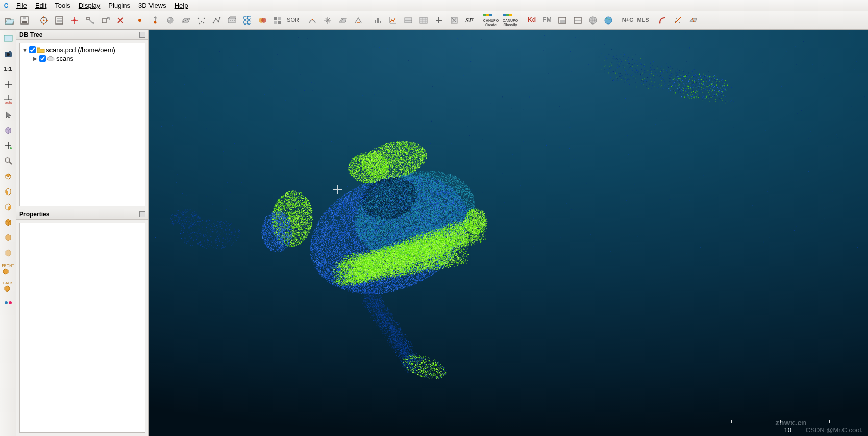  What do you see at coordinates (90, 20) in the screenshot?
I see `segment-button` at bounding box center [90, 20].